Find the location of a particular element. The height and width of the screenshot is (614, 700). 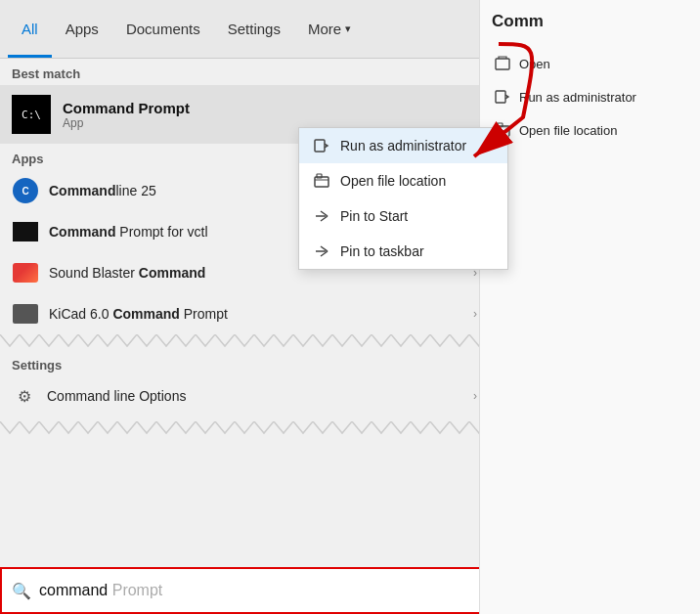

run-as-admin-icon is located at coordinates (322, 146).